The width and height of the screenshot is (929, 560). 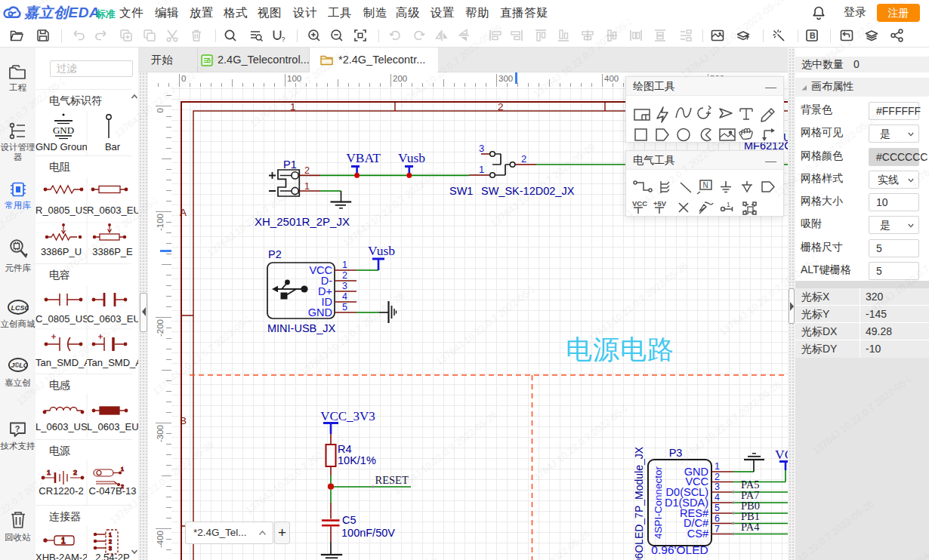 I want to click on svg-text: P3, so click(x=676, y=453).